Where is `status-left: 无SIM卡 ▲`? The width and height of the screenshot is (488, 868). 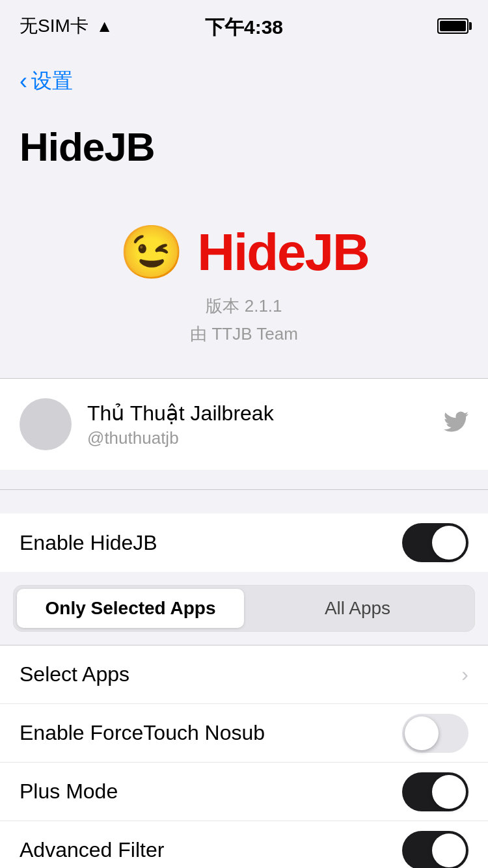 status-left: 无SIM卡 ▲ is located at coordinates (66, 26).